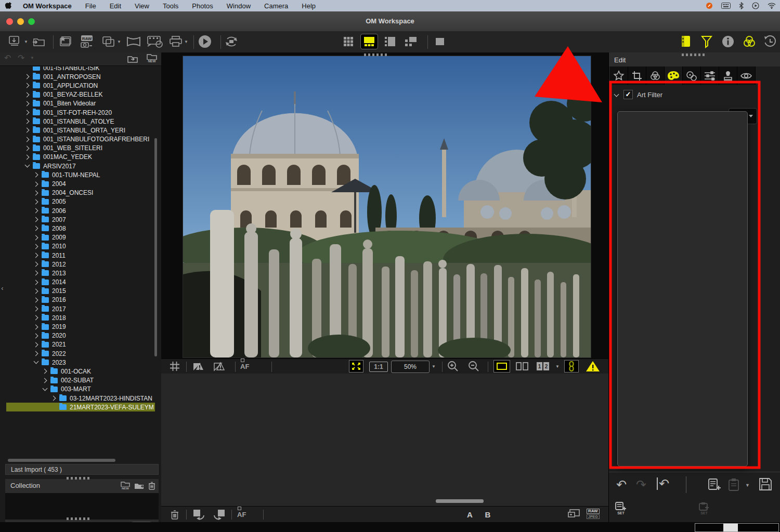 This screenshot has width=780, height=532. Describe the element at coordinates (2, 288) in the screenshot. I see `panel-collapse-handle: ‹` at that location.